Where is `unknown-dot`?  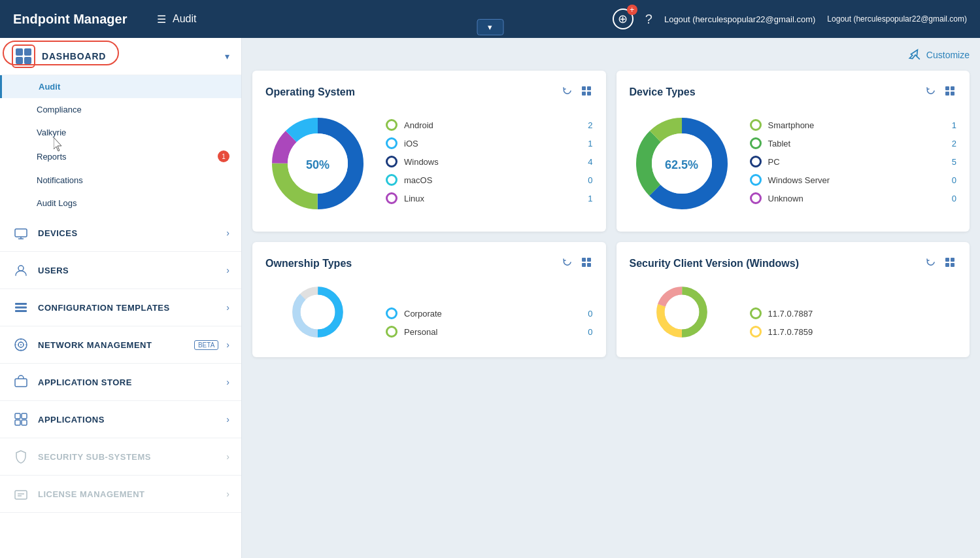 unknown-dot is located at coordinates (756, 198).